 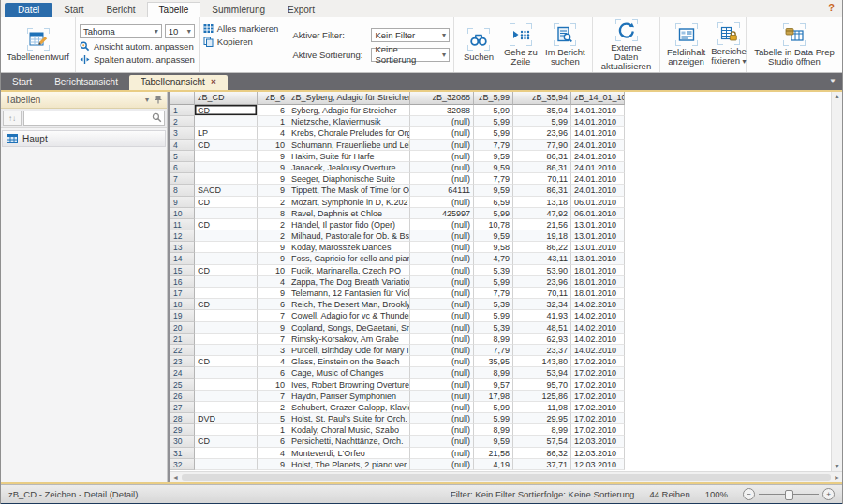 I want to click on table-cell: 2, so click(x=274, y=236).